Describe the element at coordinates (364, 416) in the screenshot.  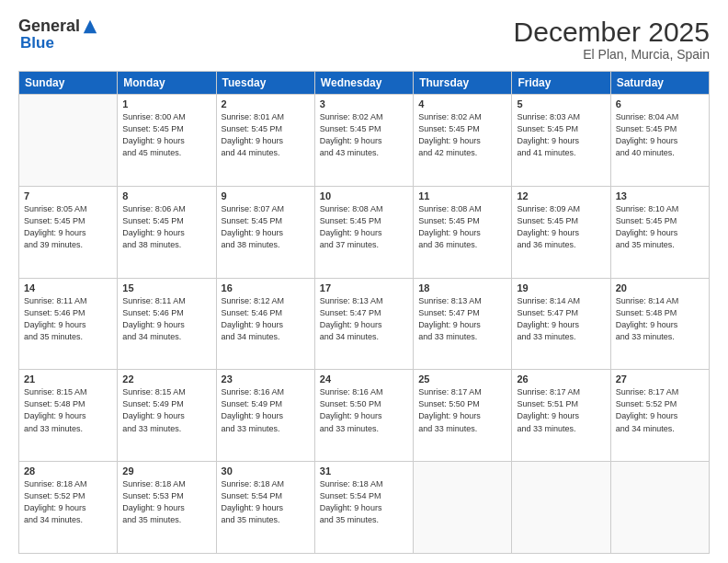
I see `calendar-cell: 24Sunrise: 8:16 AMSunset: 5:50 PMDayligh…` at that location.